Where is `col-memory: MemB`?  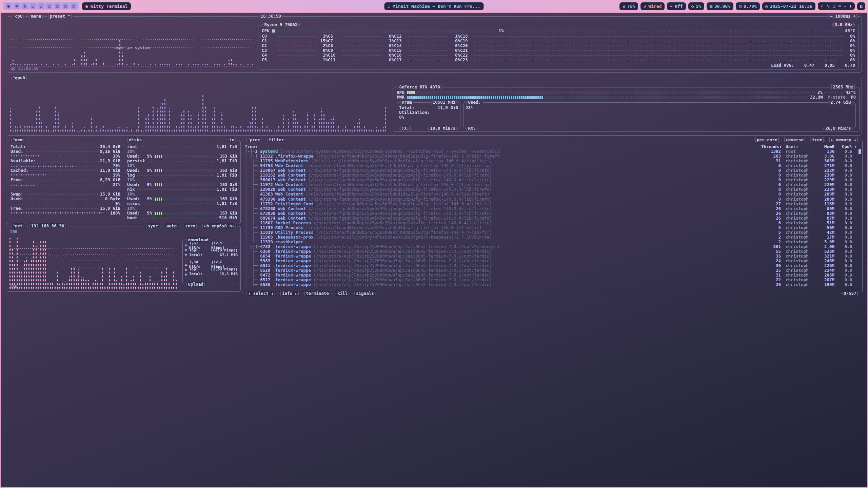
col-memory: MemB is located at coordinates (825, 147).